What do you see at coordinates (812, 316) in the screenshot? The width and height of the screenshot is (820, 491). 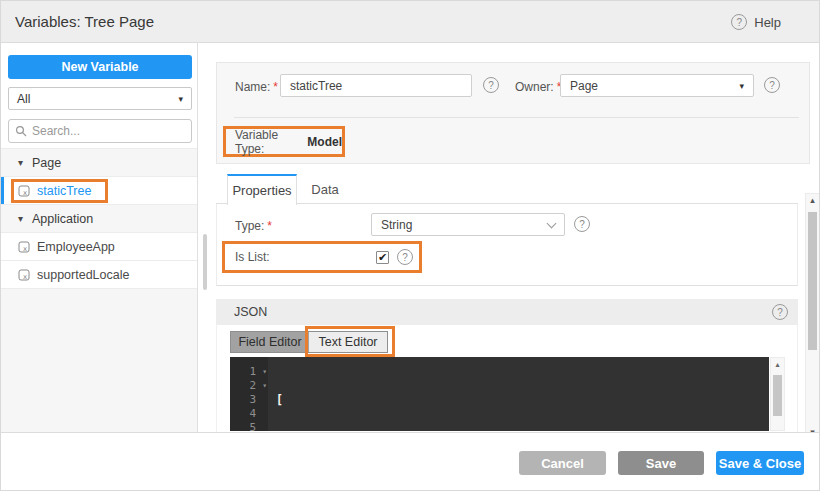 I see `main-scrollbar: ▴ ▾` at bounding box center [812, 316].